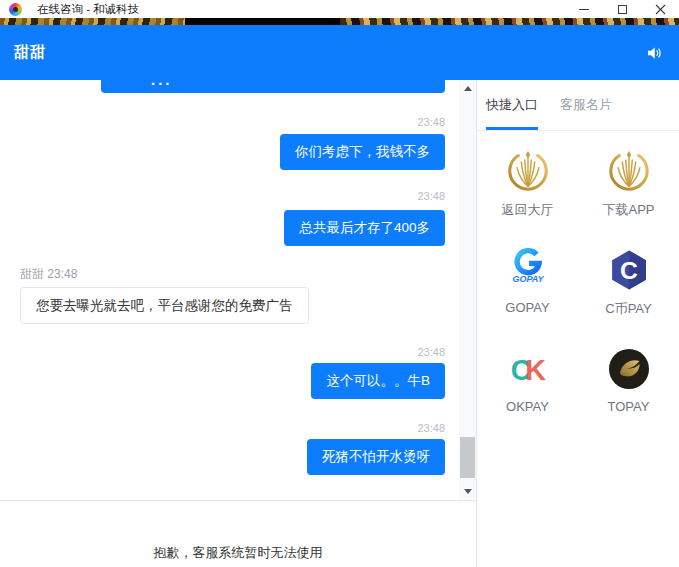 Image resolution: width=679 pixels, height=567 pixels. Describe the element at coordinates (622, 9) in the screenshot. I see `window-controls` at that location.